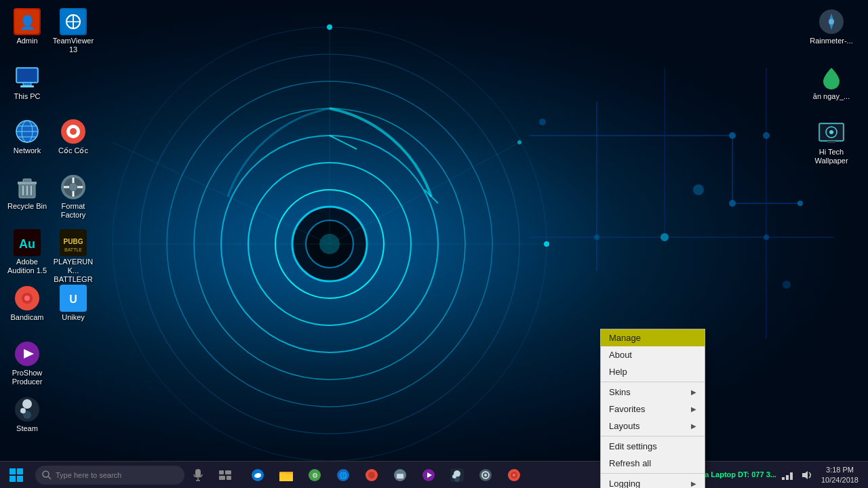 The height and width of the screenshot is (488, 868). I want to click on desktop-icon-admin: 👤 Admin, so click(27, 27).